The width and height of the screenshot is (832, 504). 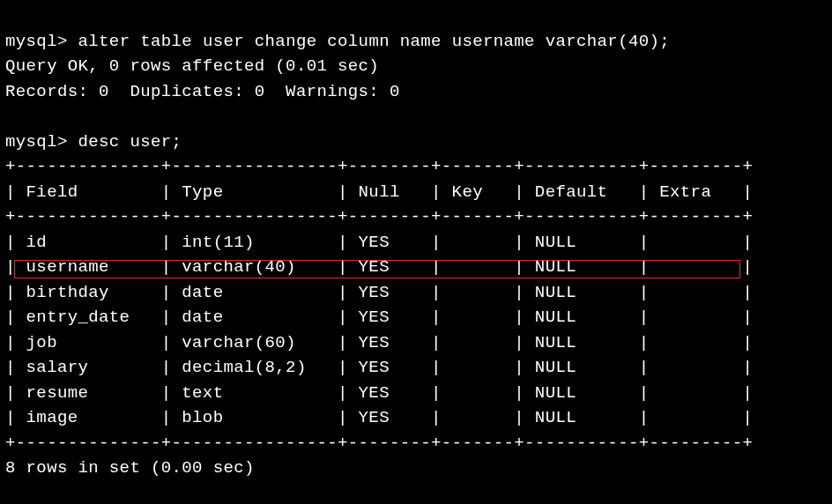 What do you see at coordinates (130, 468) in the screenshot?
I see `table-footer: 8 rows in set (0.00 sec)` at bounding box center [130, 468].